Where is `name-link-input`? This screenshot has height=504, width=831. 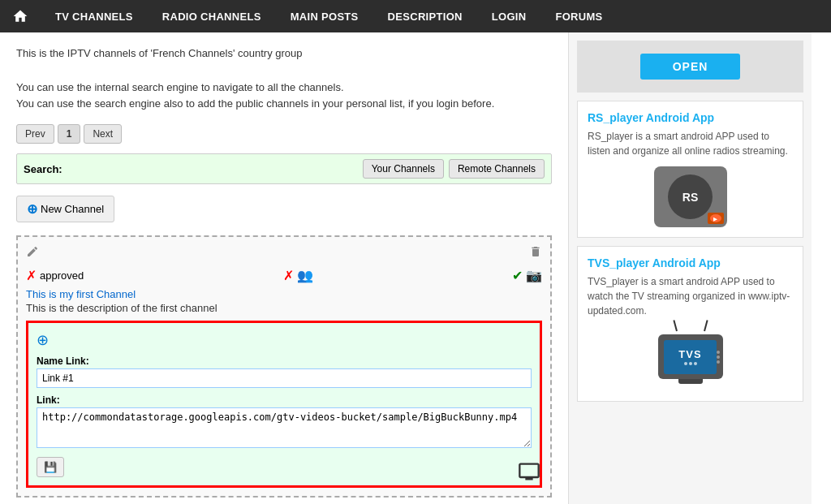 name-link-input is located at coordinates (284, 378).